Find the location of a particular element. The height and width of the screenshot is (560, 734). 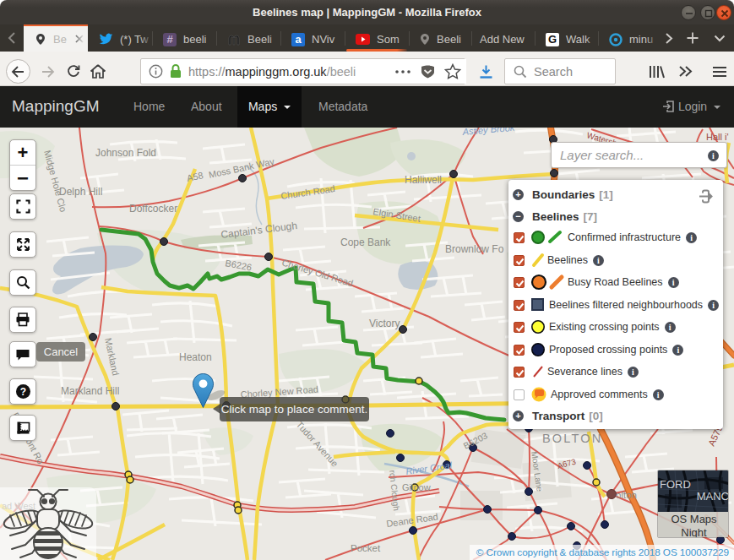

svg-text: Doffcocker is located at coordinates (154, 209).